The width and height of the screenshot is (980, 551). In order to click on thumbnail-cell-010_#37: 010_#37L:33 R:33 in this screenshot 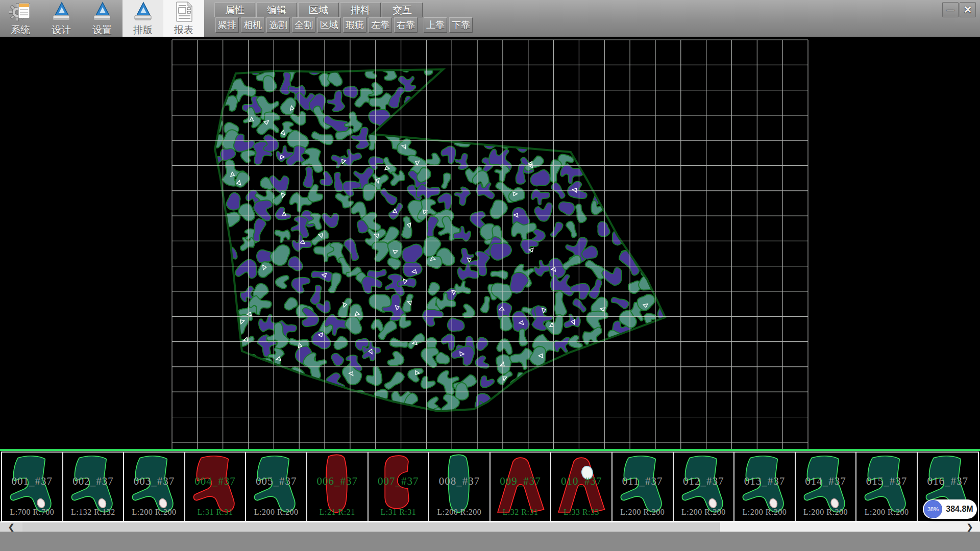, I will do `click(581, 487)`.